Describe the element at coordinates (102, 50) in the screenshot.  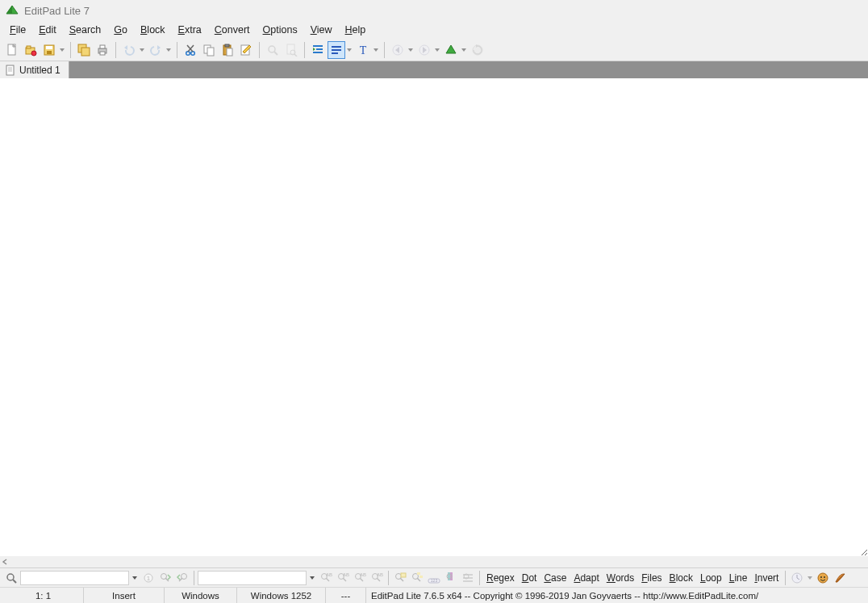
I see `print-icon` at that location.